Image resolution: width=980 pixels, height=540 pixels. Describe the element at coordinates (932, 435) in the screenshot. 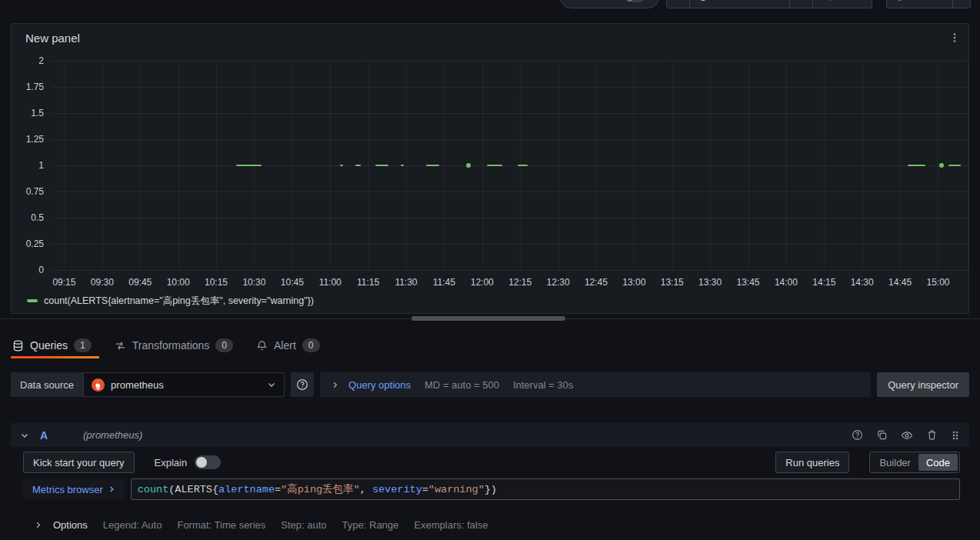

I see `delete-query-button` at that location.